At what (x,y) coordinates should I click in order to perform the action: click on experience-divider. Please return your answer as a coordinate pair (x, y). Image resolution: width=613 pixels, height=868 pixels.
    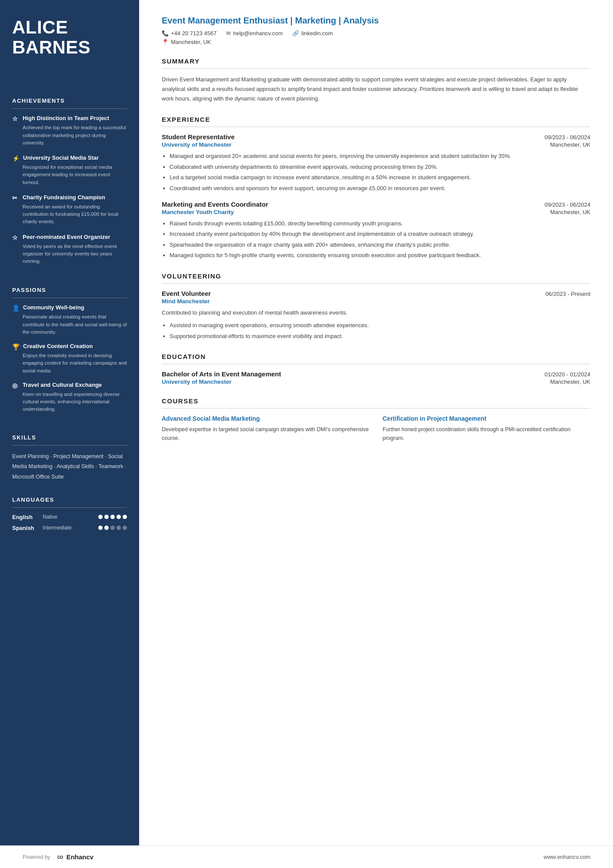
    Looking at the image, I should click on (376, 127).